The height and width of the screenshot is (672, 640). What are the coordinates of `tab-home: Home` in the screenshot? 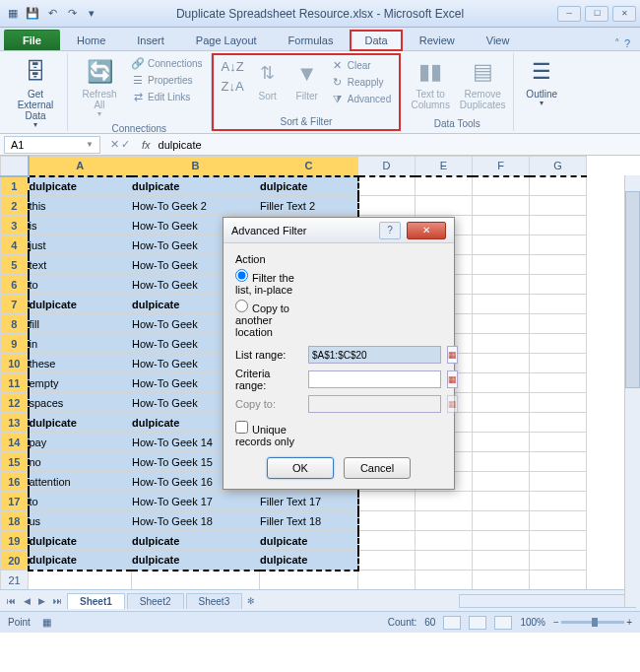 It's located at (91, 39).